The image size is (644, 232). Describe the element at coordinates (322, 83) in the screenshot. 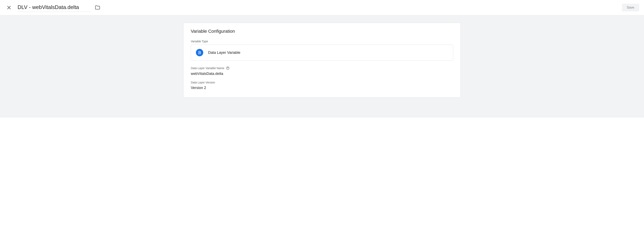

I see `version-label: Data Layer Version` at that location.